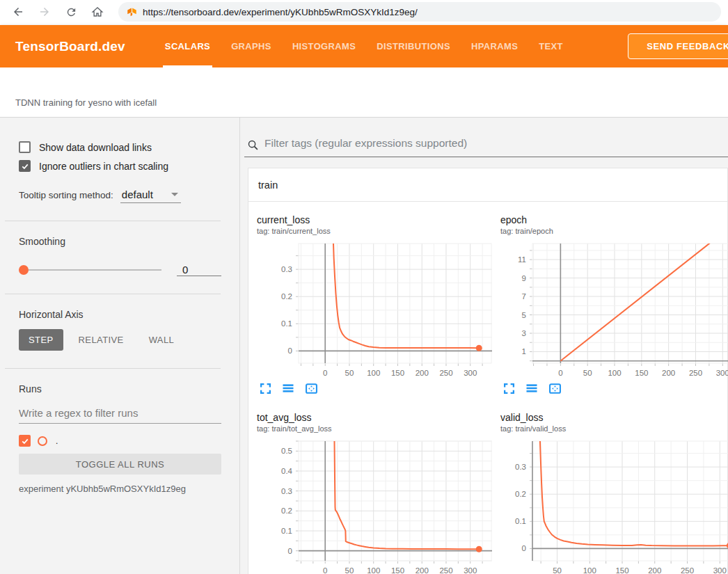 Image resolution: width=728 pixels, height=574 pixels. What do you see at coordinates (129, 241) in the screenshot?
I see `smoothing-label: Smoothing` at bounding box center [129, 241].